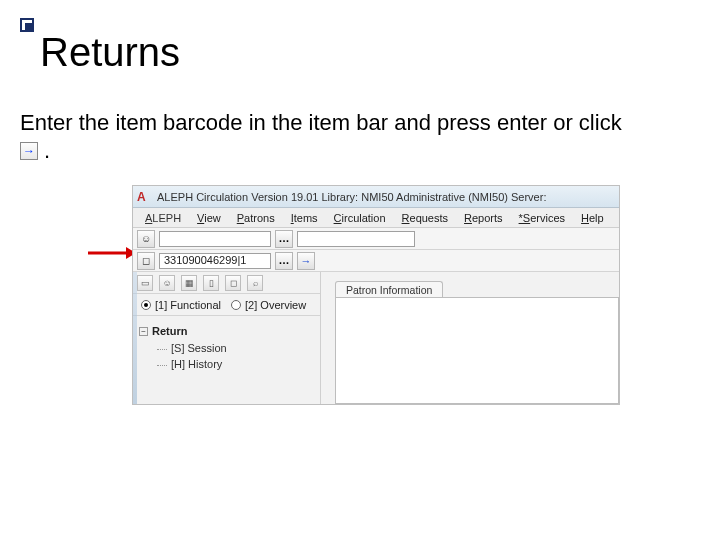 Image resolution: width=720 pixels, height=540 pixels. Describe the element at coordinates (542, 218) in the screenshot. I see `menu-services: *Services` at that location.